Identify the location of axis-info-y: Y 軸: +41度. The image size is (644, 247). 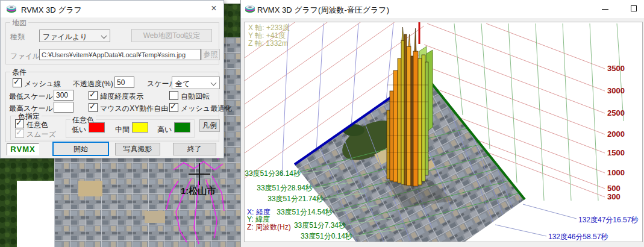
(267, 36).